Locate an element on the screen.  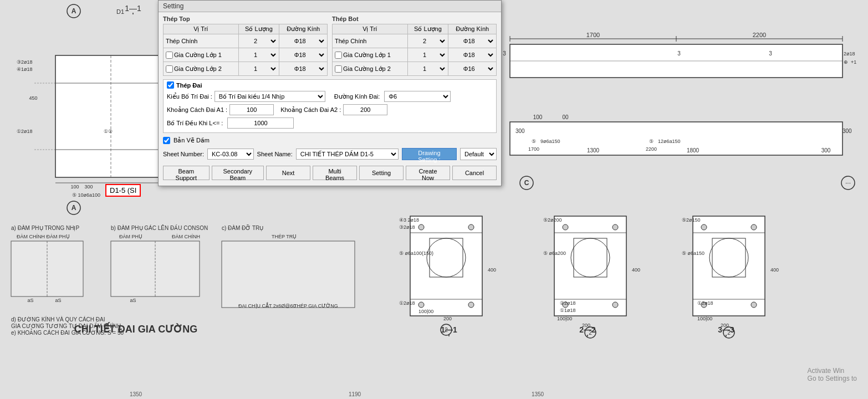
thep-chinh-top-duong-kinh: Φ18Φ16Φ20 is located at coordinates (303, 41).